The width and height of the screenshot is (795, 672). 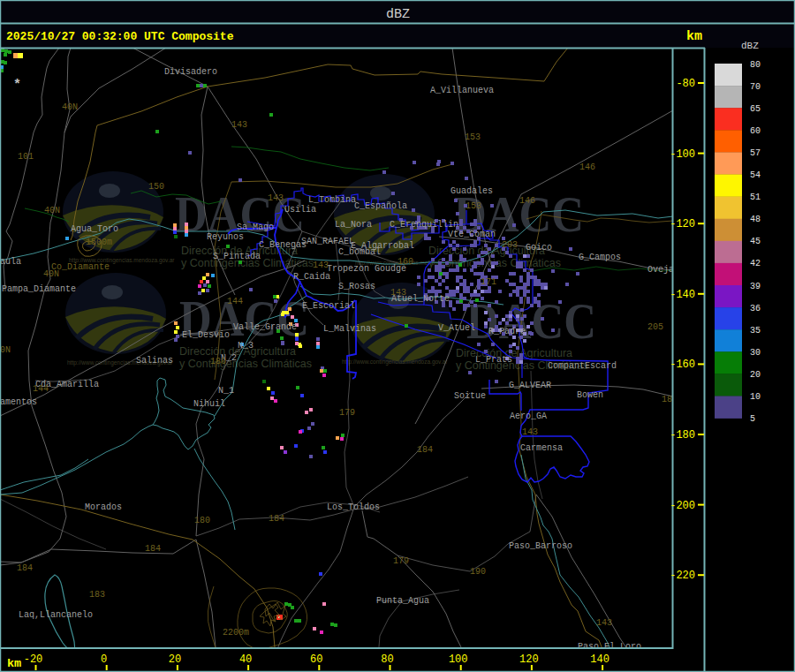 I want to click on svg-text: 171, so click(x=488, y=283).